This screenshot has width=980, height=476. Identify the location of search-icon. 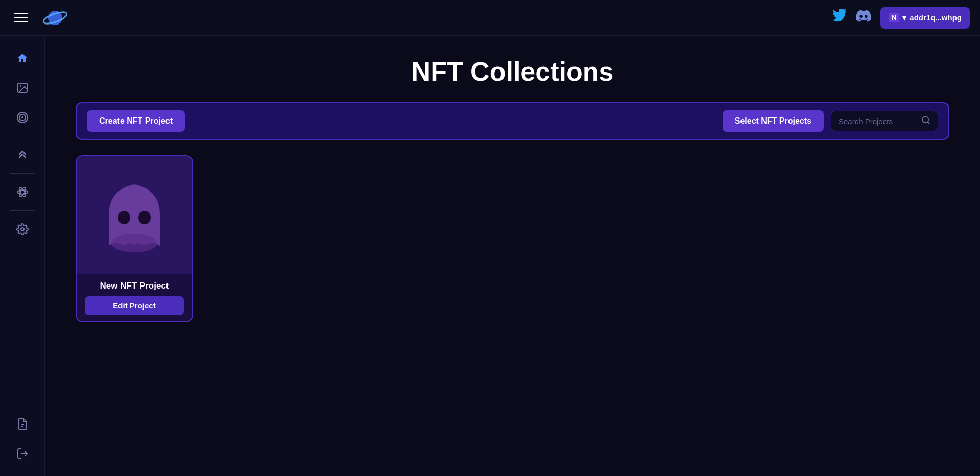
(926, 121).